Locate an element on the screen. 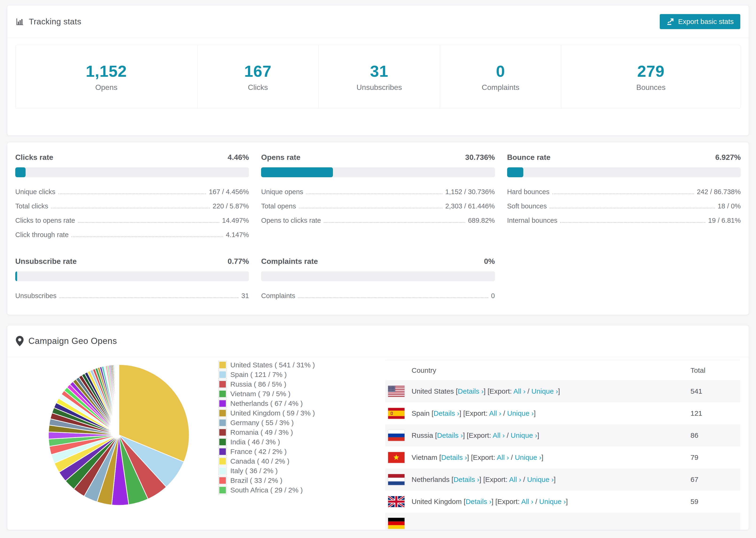 Image resolution: width=756 pixels, height=538 pixels. country-name: United Kingdom is located at coordinates (437, 502).